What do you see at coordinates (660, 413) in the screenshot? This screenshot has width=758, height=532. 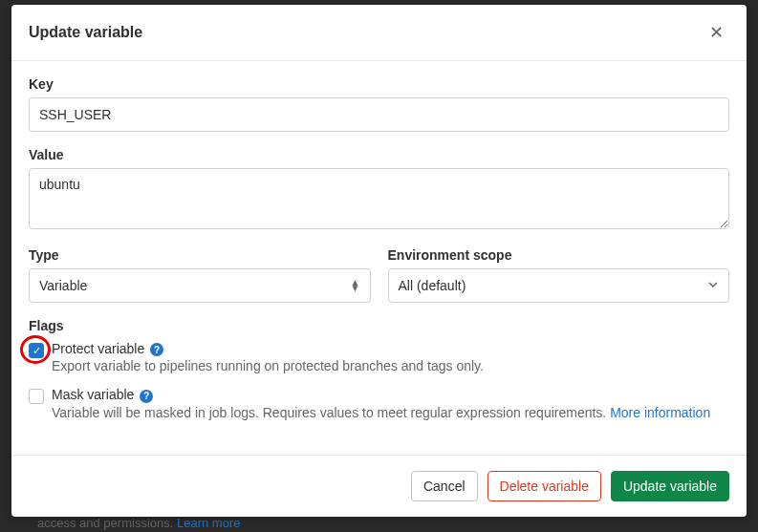 I see `more-information-link: More information` at bounding box center [660, 413].